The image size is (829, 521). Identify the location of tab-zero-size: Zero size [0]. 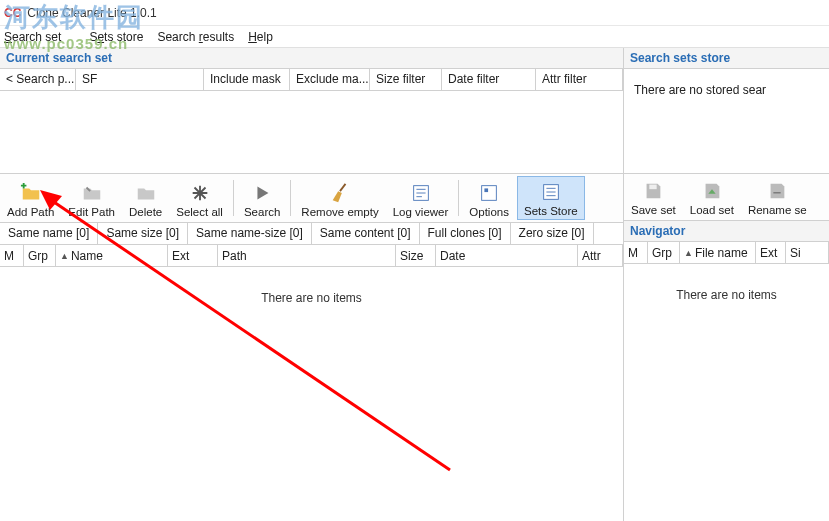
(552, 234).